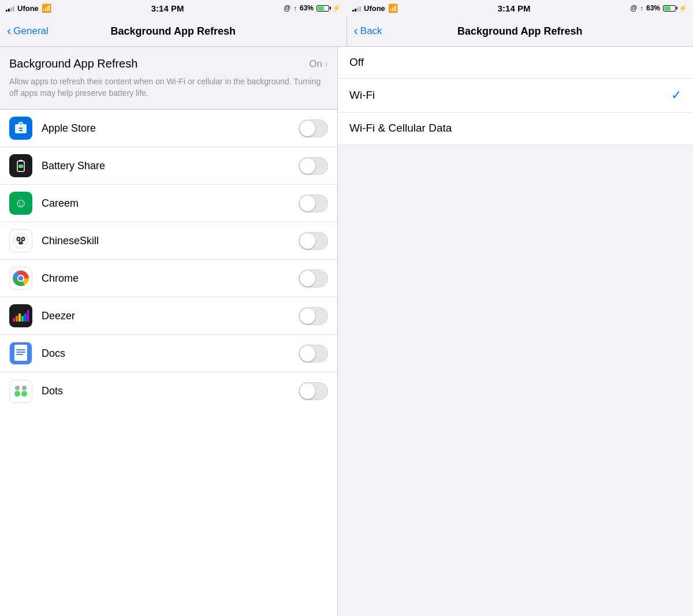 Image resolution: width=693 pixels, height=616 pixels. I want to click on apple-store-icon, so click(21, 128).